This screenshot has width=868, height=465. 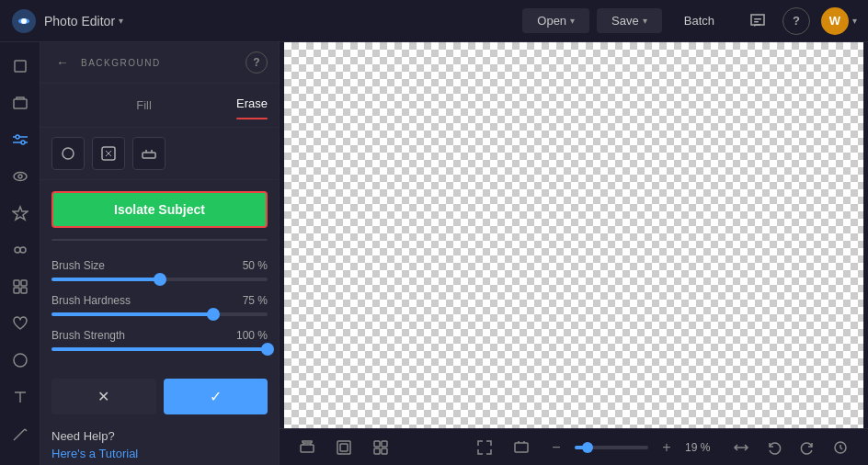 I want to click on chat-icon-button, so click(x=758, y=21).